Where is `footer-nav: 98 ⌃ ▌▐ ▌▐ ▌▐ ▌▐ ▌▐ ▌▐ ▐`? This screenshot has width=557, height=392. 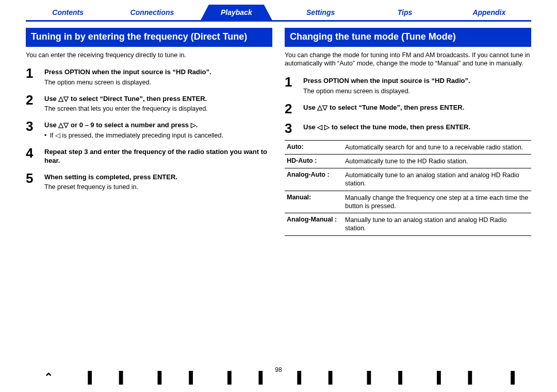 footer-nav: 98 ⌃ ▌▐ ▌▐ ▌▐ ▌▐ ▌▐ ▌▐ ▐ is located at coordinates (278, 378).